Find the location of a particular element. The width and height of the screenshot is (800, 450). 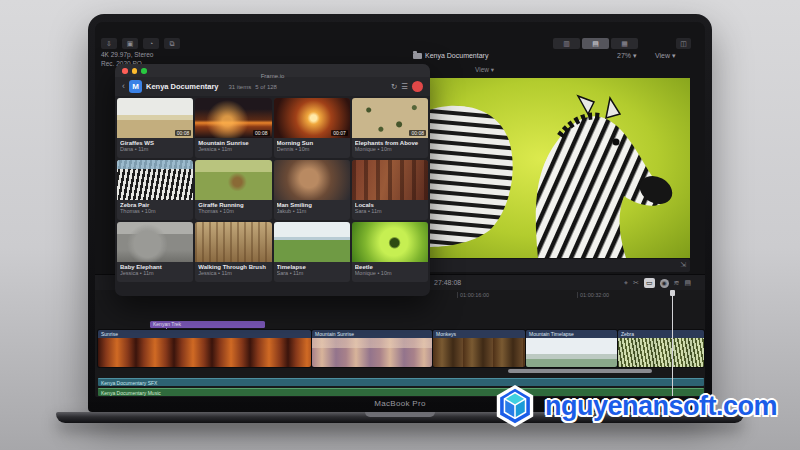

clip-card-zebra-pair: Zebra PairThomas • 10m is located at coordinates (155, 190).